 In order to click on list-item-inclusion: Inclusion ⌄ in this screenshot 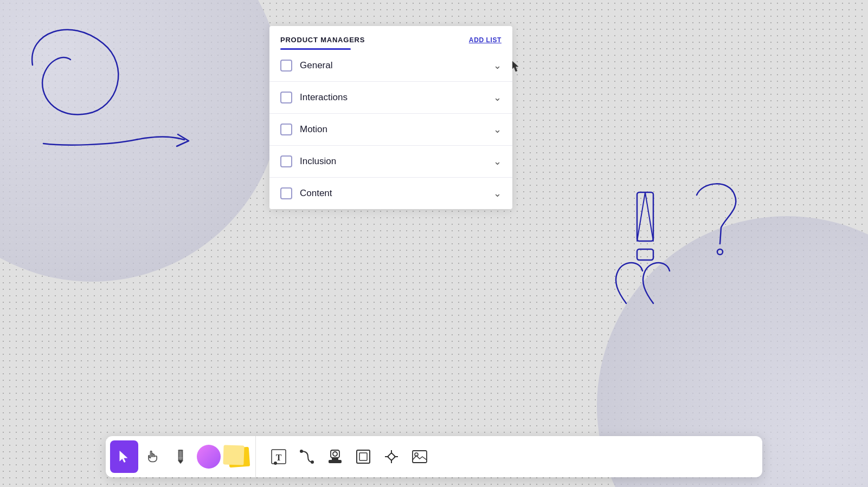, I will do `click(391, 161)`.